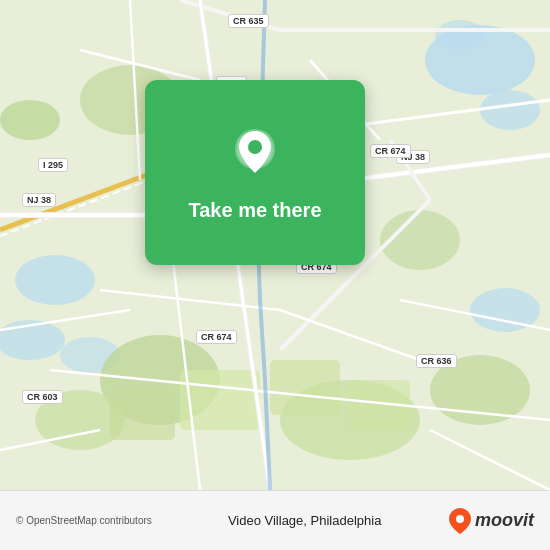 This screenshot has height=550, width=550. What do you see at coordinates (254, 210) in the screenshot?
I see `popup-label: Take me there` at bounding box center [254, 210].